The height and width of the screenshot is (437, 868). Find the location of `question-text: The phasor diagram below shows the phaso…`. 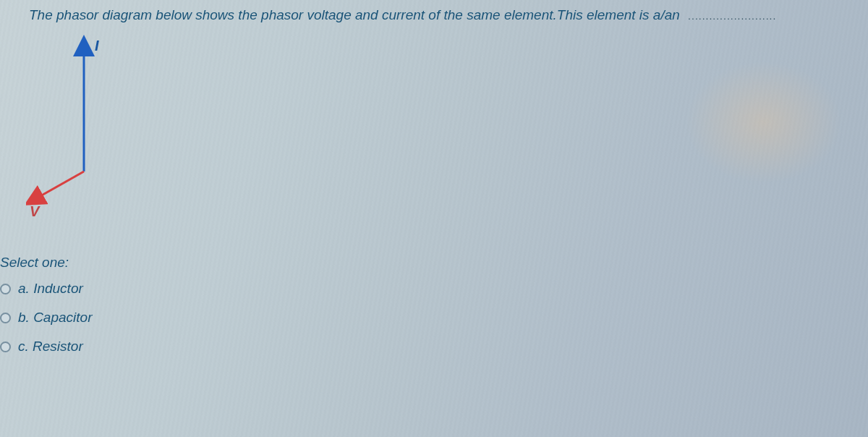

question-text: The phasor diagram below shows the phaso… is located at coordinates (354, 14).